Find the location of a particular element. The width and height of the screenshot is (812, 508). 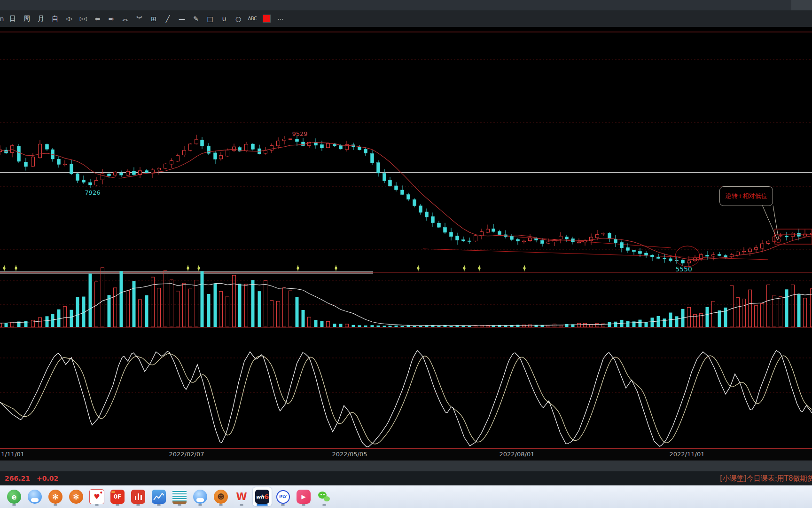

solitaire-icon: ♥♦ is located at coordinates (97, 497).